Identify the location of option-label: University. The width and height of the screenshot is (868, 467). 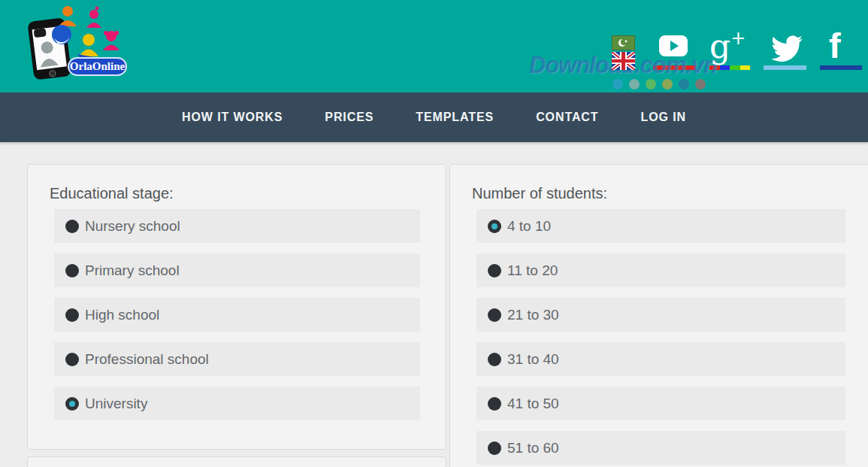
(116, 404).